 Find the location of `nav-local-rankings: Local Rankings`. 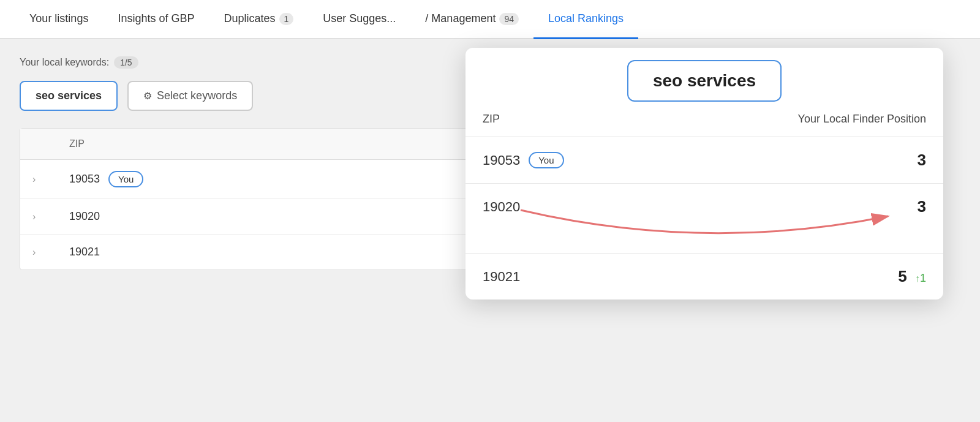

nav-local-rankings: Local Rankings is located at coordinates (586, 20).